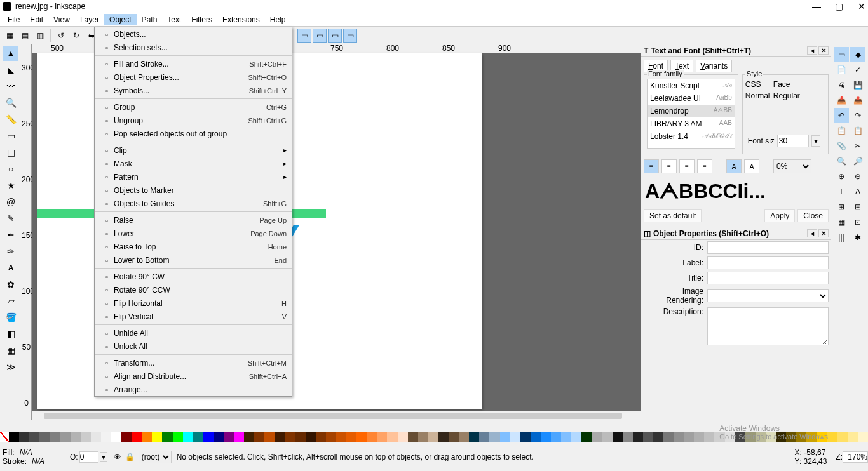  I want to click on menu-view: View, so click(62, 20).